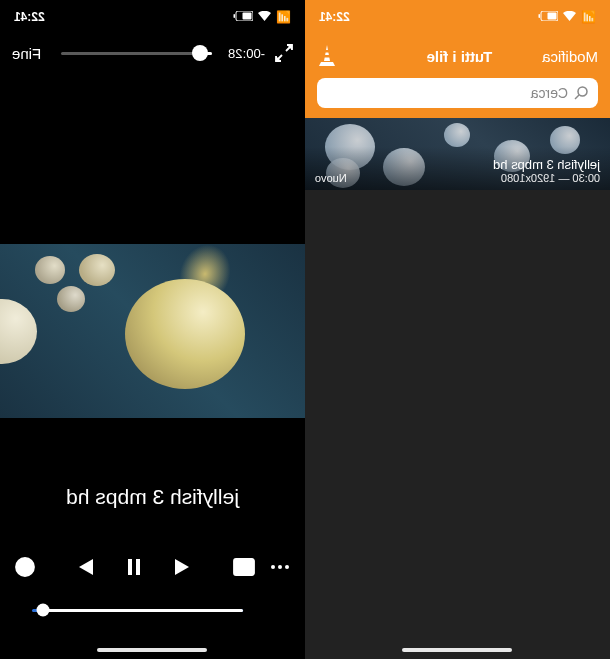 This screenshot has height=659, width=610. I want to click on clock-icon, so click(25, 567).